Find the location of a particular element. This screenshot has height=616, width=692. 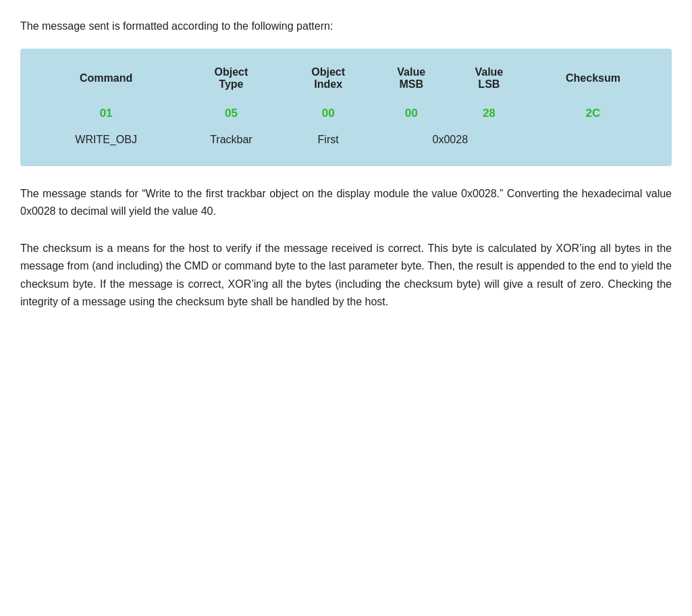

hex-value-msb: 00 is located at coordinates (412, 113).